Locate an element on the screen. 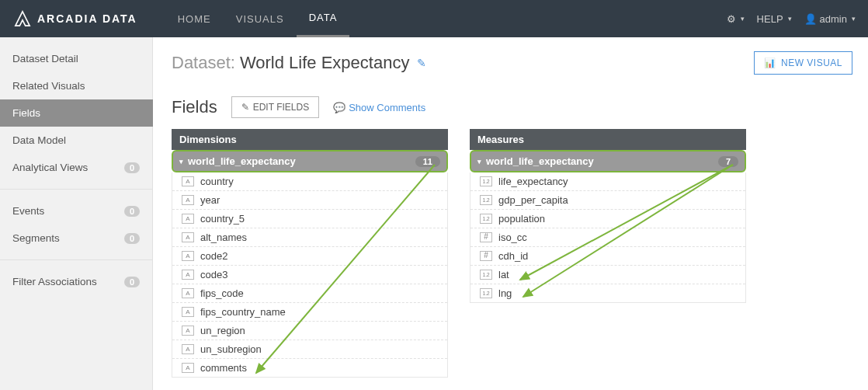 This screenshot has height=390, width=868. field-name: un_region is located at coordinates (223, 331).